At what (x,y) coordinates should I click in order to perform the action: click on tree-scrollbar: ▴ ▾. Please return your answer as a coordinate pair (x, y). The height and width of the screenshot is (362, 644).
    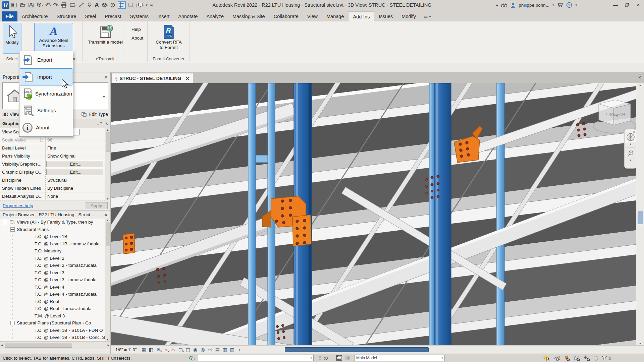
    Looking at the image, I should click on (107, 280).